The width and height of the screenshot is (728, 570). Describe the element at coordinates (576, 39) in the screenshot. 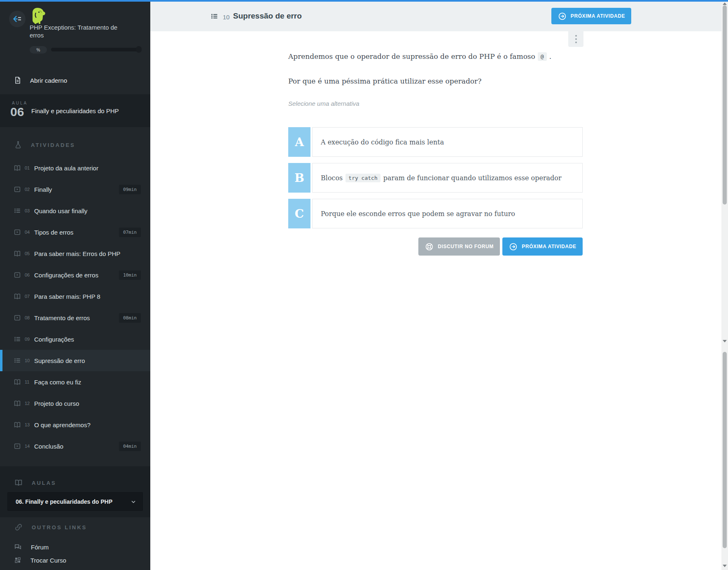

I see `activity-options-button` at that location.